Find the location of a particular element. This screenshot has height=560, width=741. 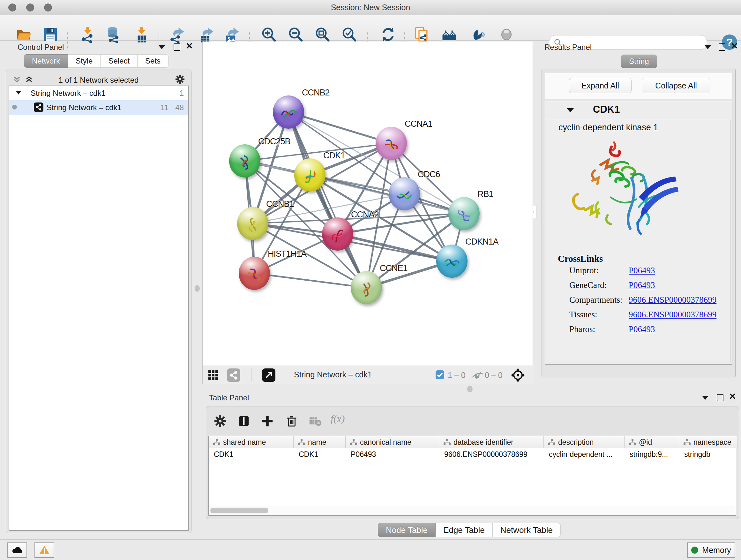

create-column-icon is located at coordinates (267, 421).